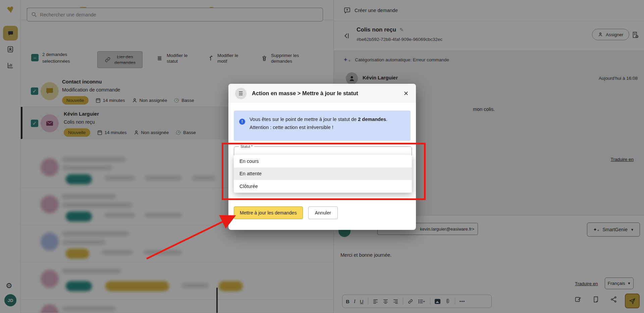  I want to click on modal-footer: Mettre à jour les demandes Annuler, so click(286, 213).